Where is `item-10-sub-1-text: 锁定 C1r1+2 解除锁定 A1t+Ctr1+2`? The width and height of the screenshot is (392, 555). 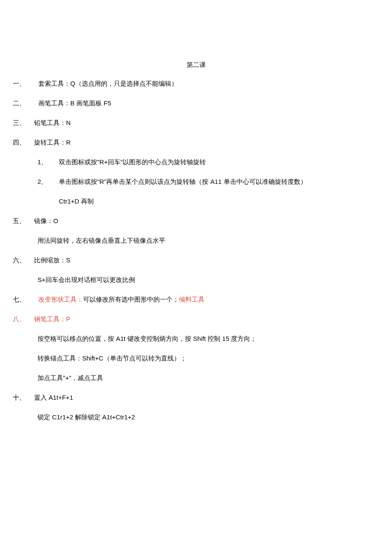
item-10-sub-1-text: 锁定 C1r1+2 解除锁定 A1t+Ctr1+2 is located at coordinates (86, 417).